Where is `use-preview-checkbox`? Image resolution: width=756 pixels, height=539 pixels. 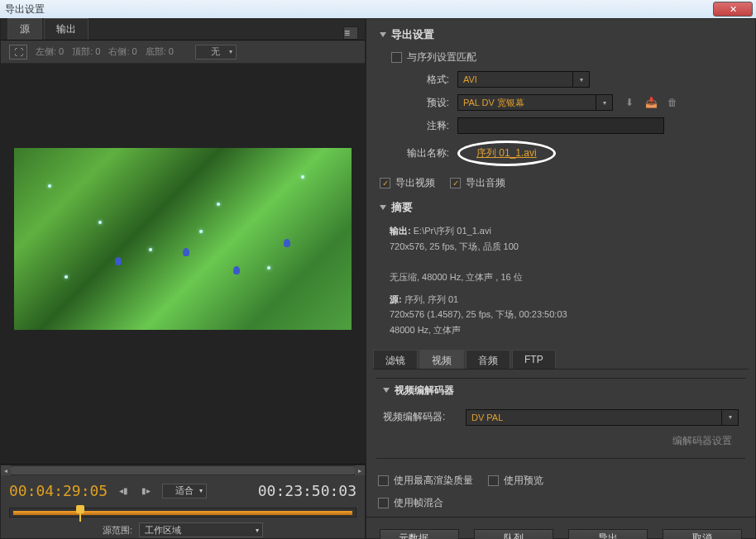
use-preview-checkbox is located at coordinates (493, 481).